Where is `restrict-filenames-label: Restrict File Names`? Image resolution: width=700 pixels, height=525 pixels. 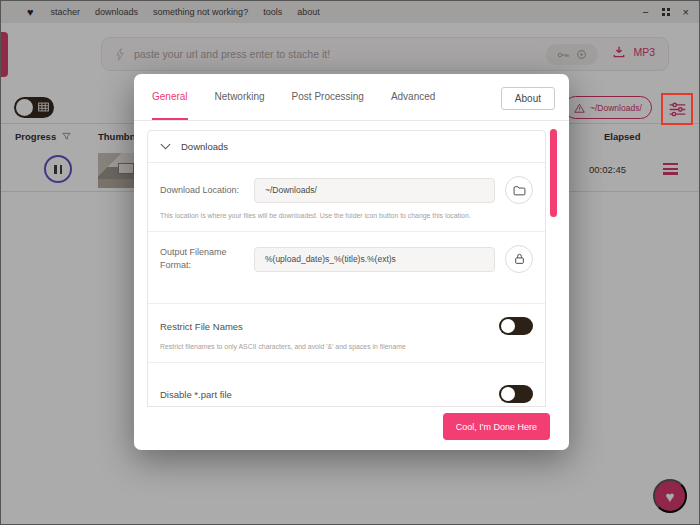 restrict-filenames-label: Restrict File Names is located at coordinates (330, 326).